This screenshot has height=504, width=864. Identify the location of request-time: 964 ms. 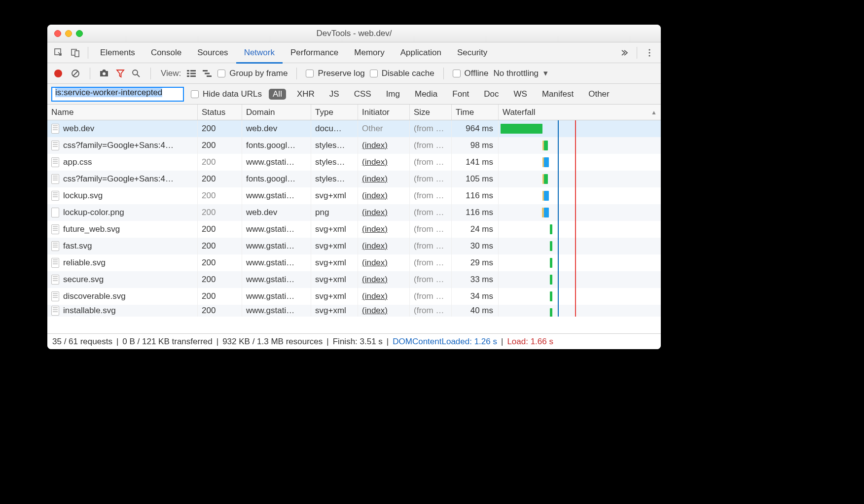
(475, 129).